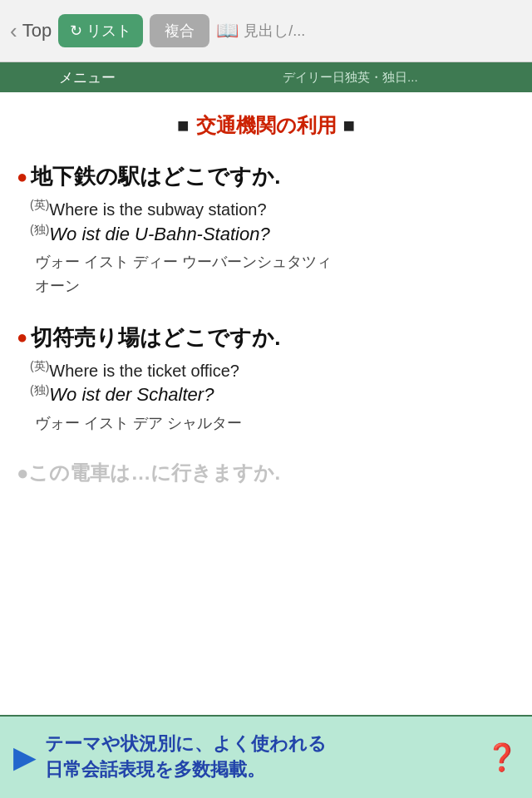 The image size is (532, 798). Describe the element at coordinates (502, 757) in the screenshot. I see `help-icon: ❓` at that location.